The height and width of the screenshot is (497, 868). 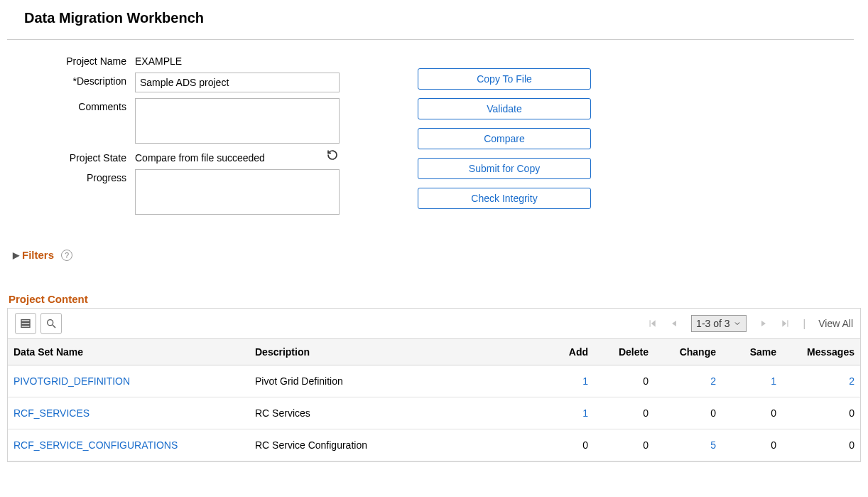 What do you see at coordinates (434, 445) in the screenshot?
I see `table-row: RCF_SERVICE_CONFIGURATIONSRC Service Con…` at bounding box center [434, 445].